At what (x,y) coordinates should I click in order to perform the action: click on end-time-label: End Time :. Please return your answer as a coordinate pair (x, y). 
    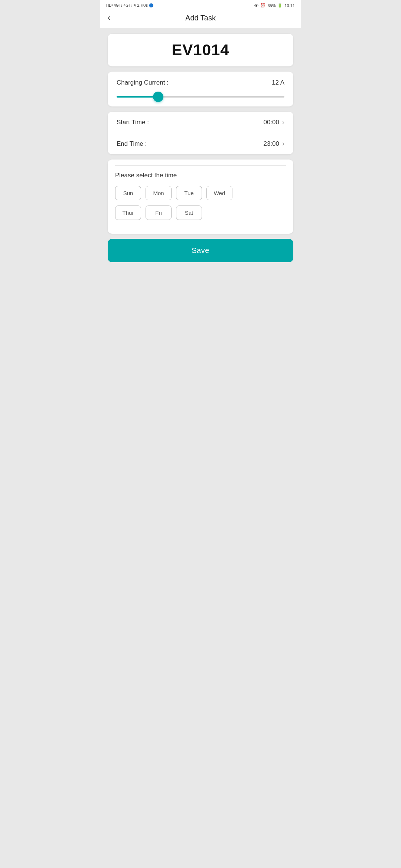
    Looking at the image, I should click on (131, 144).